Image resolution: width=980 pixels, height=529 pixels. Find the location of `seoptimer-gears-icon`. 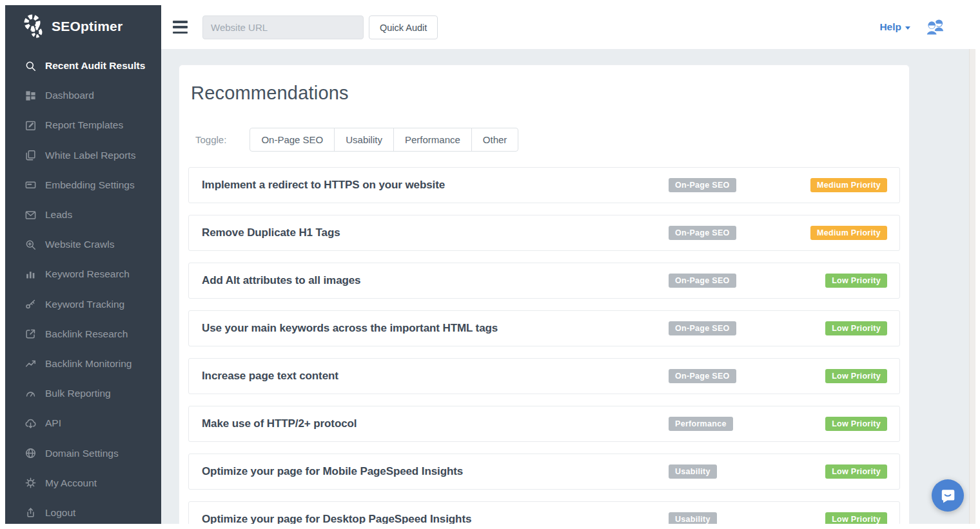

seoptimer-gears-icon is located at coordinates (34, 26).